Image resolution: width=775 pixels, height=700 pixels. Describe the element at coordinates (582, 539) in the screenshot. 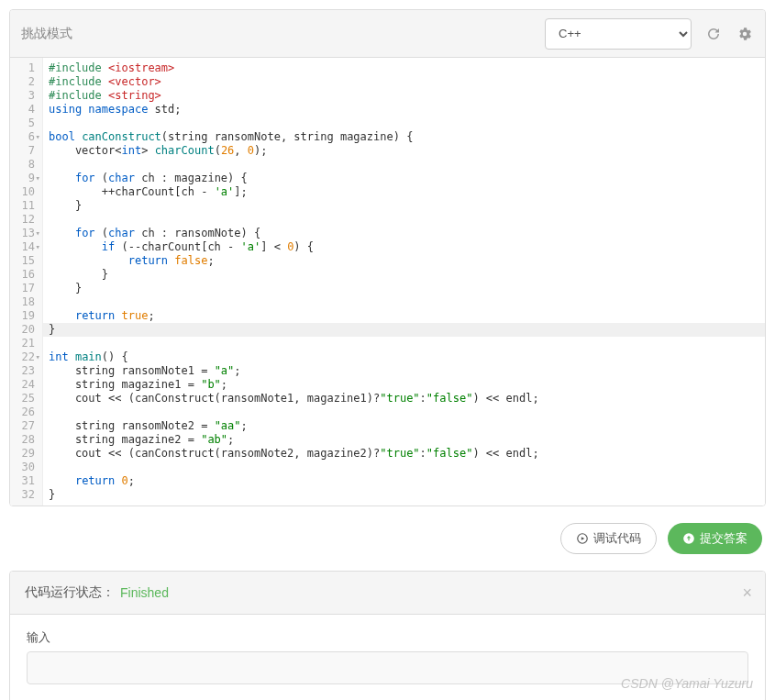

I see `play-circle-icon` at that location.